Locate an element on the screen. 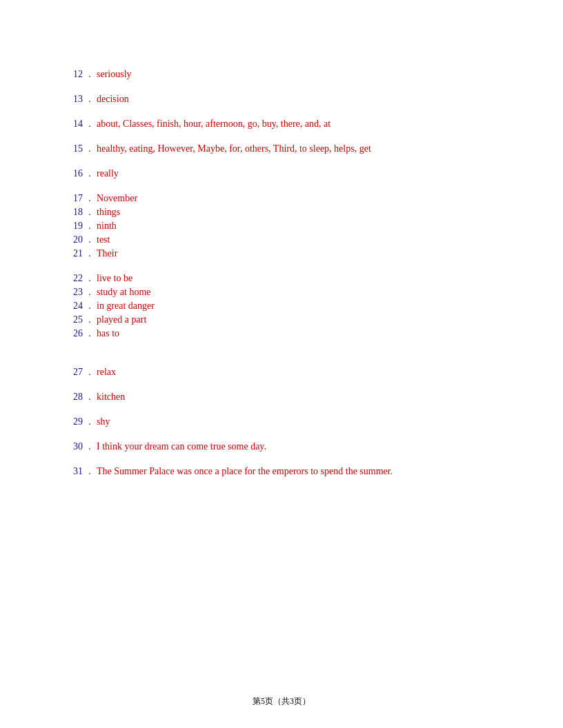  item-answer-14: about, Classes, finish, hour, afternoon,… is located at coordinates (214, 124).